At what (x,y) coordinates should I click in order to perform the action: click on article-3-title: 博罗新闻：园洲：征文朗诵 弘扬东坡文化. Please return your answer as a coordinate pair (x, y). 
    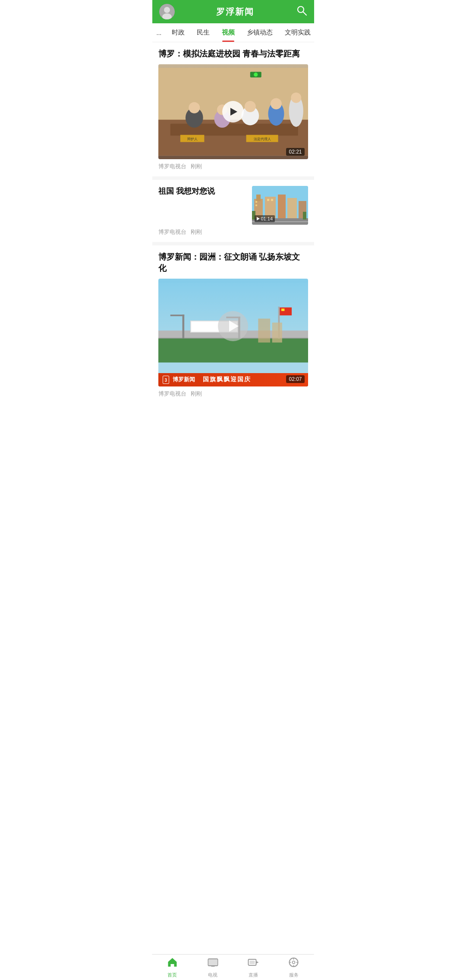
    Looking at the image, I should click on (233, 263).